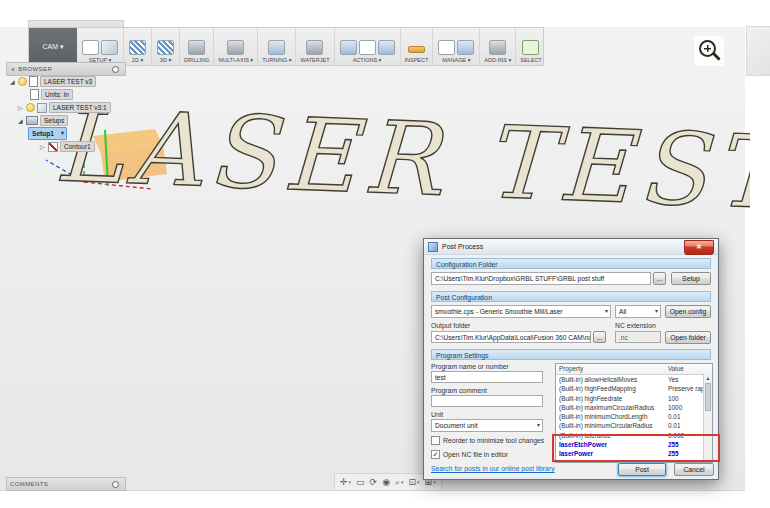 Image resolution: width=770 pixels, height=508 pixels. What do you see at coordinates (688, 338) in the screenshot?
I see `open-folder-button: Open folder` at bounding box center [688, 338].